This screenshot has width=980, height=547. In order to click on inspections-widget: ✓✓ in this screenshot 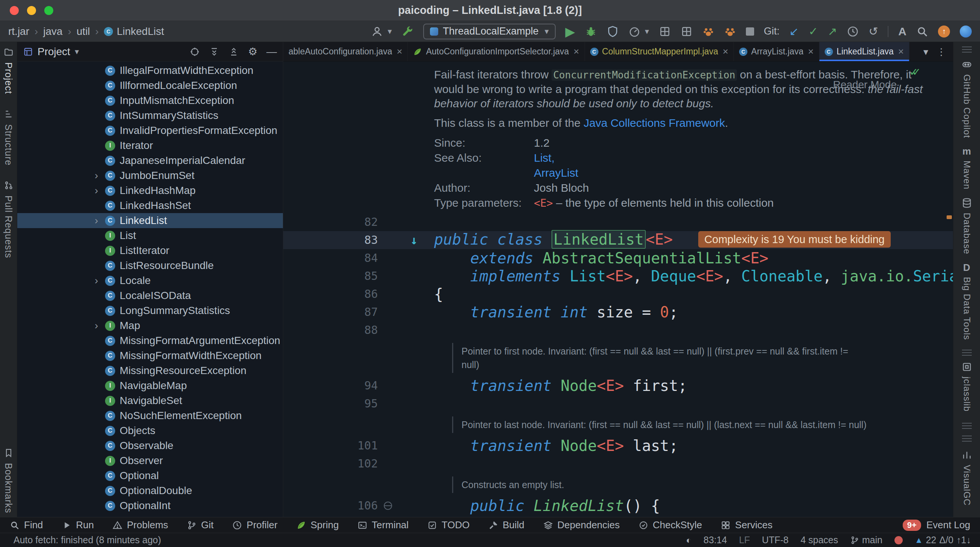, I will do `click(915, 72)`.